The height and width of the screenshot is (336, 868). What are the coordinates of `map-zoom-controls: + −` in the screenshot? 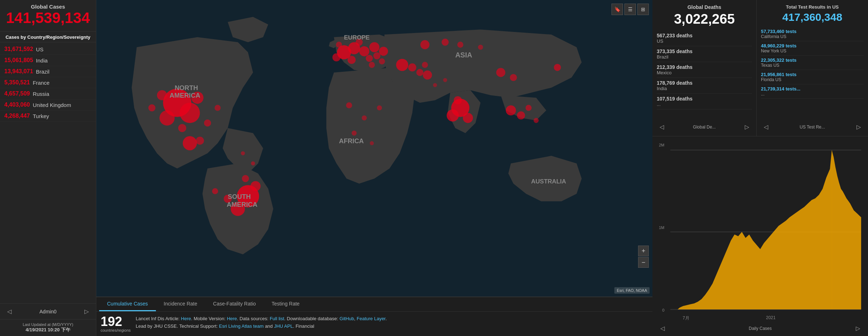 It's located at (643, 257).